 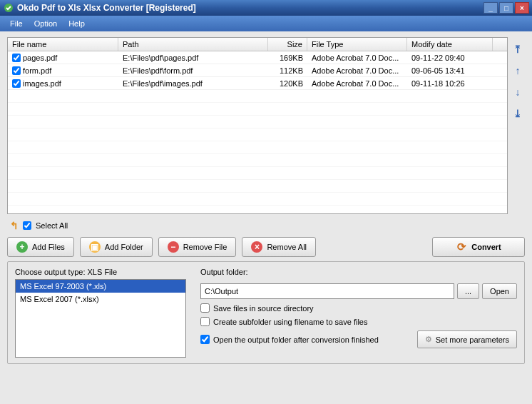 I want to click on plus-icon: +, so click(x=22, y=247).